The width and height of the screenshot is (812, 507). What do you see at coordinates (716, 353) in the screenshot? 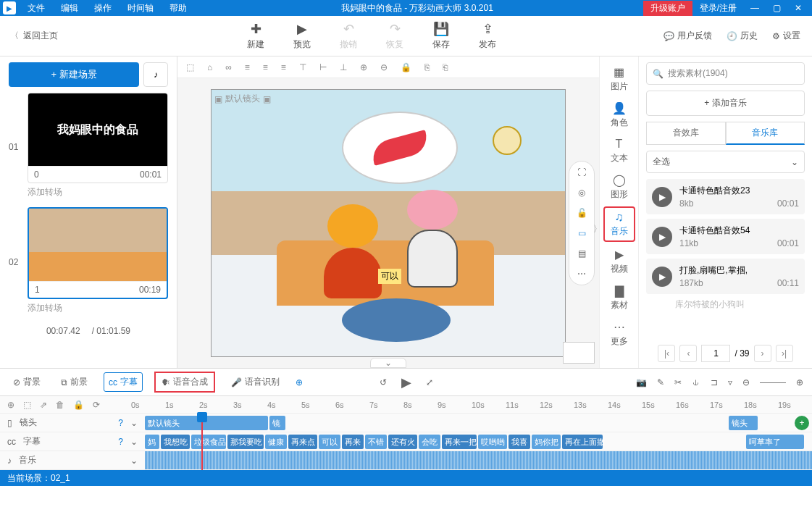
I see `page-input` at bounding box center [716, 353].